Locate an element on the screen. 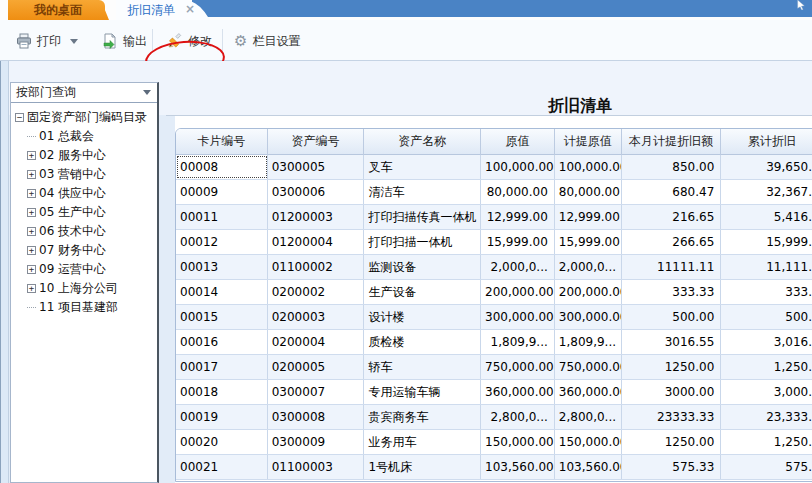 This screenshot has height=483, width=812. table-cell: 01200003 is located at coordinates (316, 217).